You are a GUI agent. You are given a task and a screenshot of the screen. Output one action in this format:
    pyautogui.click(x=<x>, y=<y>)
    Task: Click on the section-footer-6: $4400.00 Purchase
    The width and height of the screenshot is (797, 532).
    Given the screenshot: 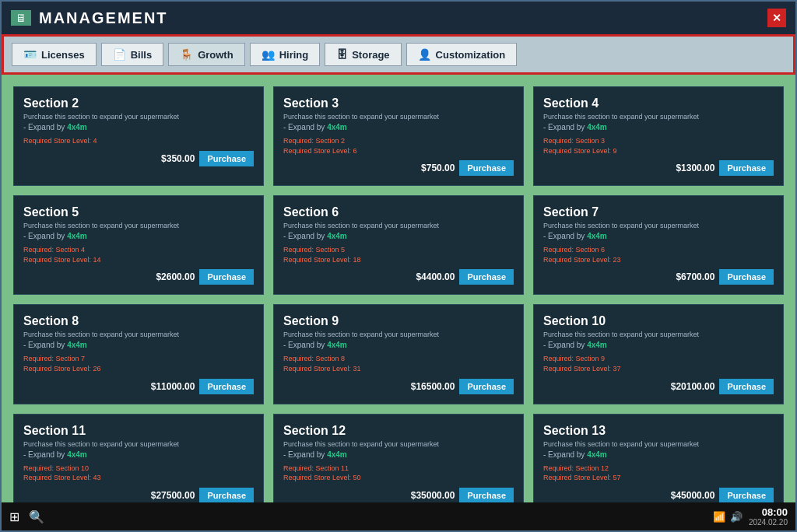 What is the action you would take?
    pyautogui.click(x=398, y=277)
    